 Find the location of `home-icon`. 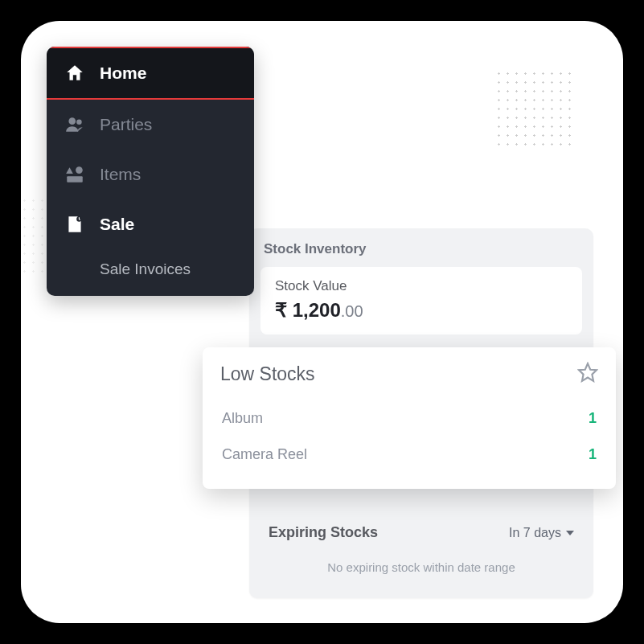

home-icon is located at coordinates (75, 73).